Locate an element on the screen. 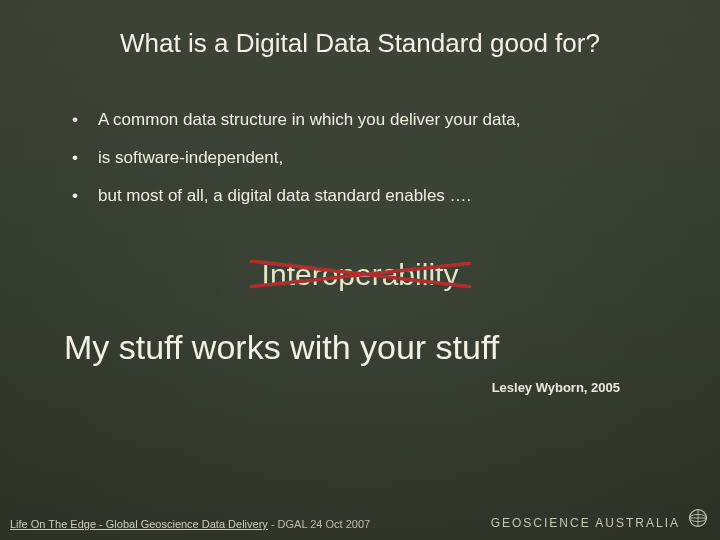 The image size is (720, 540). slide-title: What is a Digital Data Standard good for… is located at coordinates (360, 44).